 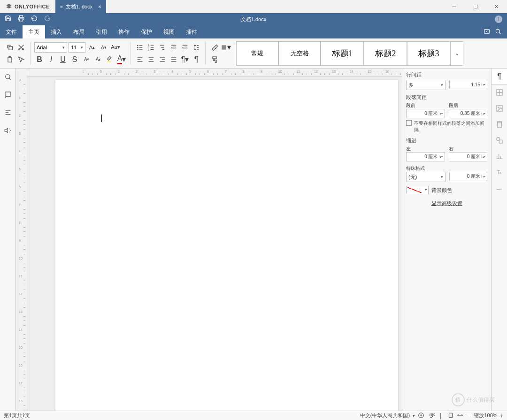 What do you see at coordinates (300, 53) in the screenshot?
I see `style-nospace: 无空格` at bounding box center [300, 53].